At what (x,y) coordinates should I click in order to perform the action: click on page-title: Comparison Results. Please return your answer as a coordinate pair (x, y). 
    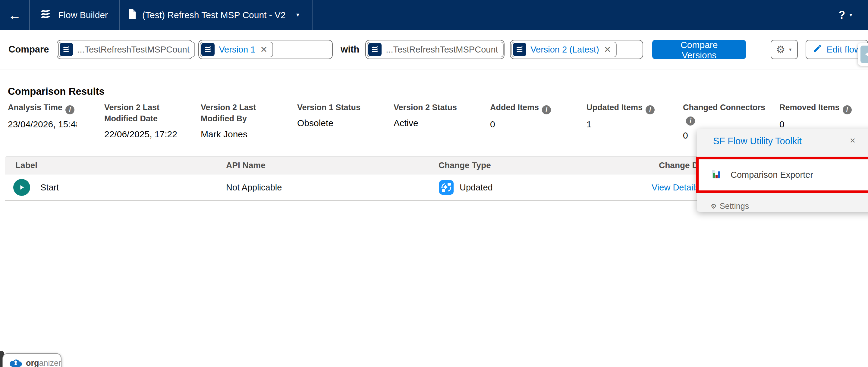
    Looking at the image, I should click on (56, 91).